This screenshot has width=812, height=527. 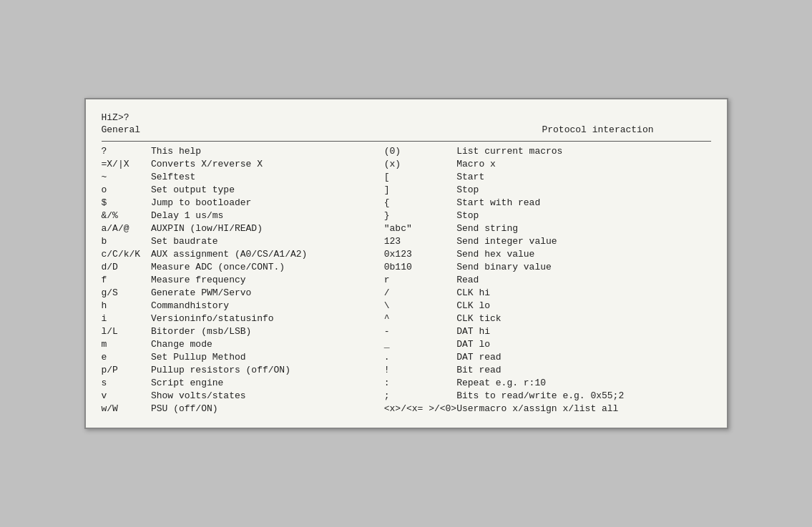 I want to click on desc-cell: Show volts/states, so click(x=260, y=395).